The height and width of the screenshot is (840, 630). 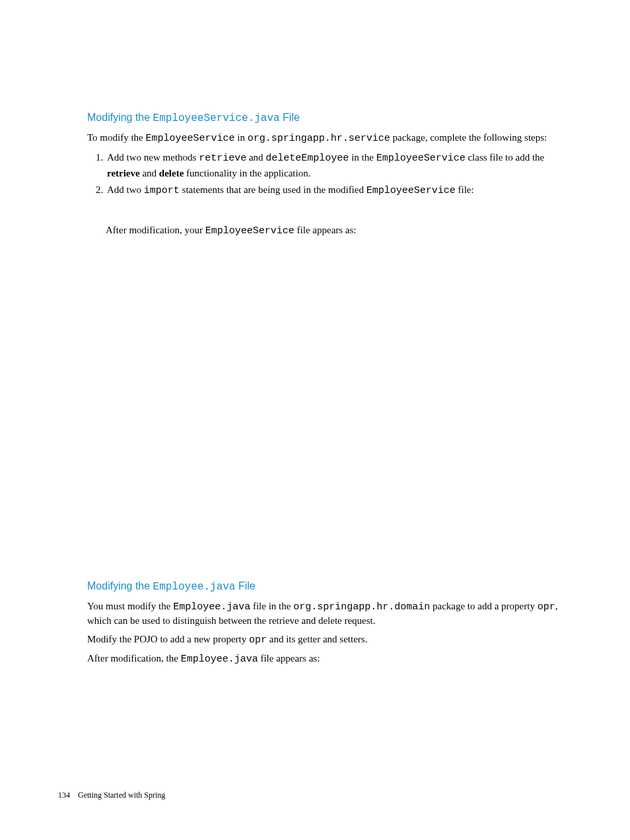 What do you see at coordinates (153, 157) in the screenshot?
I see `text: Add two new methods` at bounding box center [153, 157].